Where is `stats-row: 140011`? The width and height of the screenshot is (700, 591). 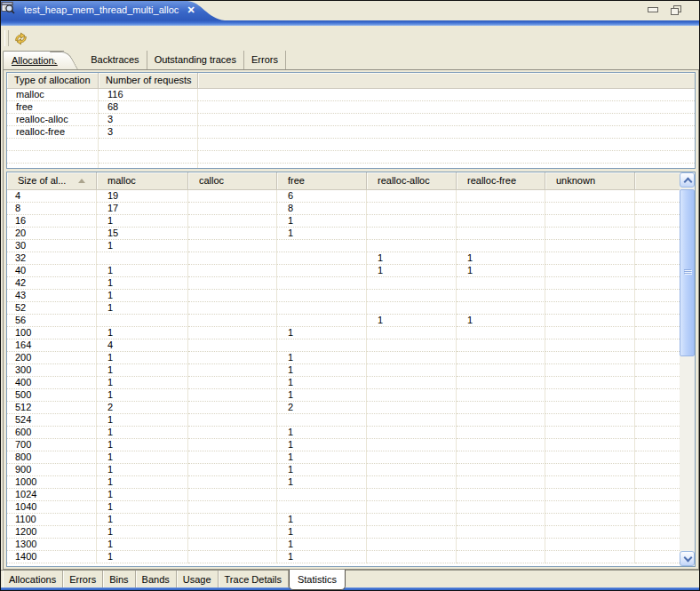 stats-row: 140011 is located at coordinates (343, 557).